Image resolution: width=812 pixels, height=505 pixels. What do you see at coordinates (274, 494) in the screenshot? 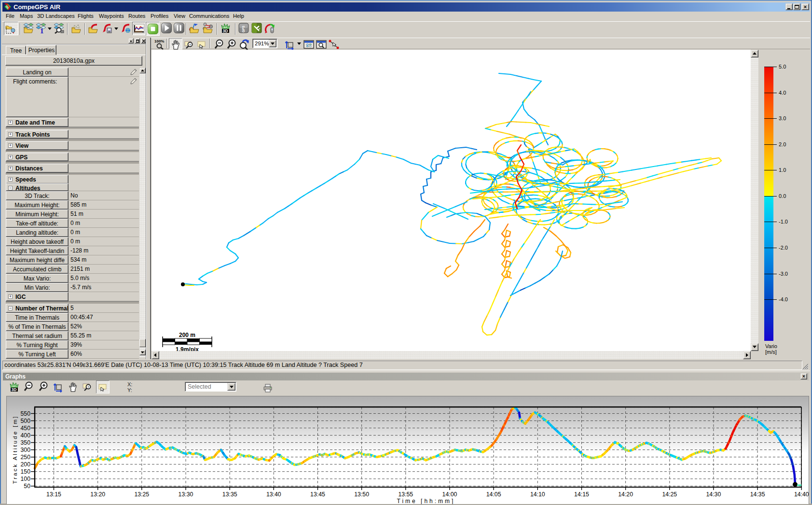
I see `svg-text: 13:40` at bounding box center [274, 494].